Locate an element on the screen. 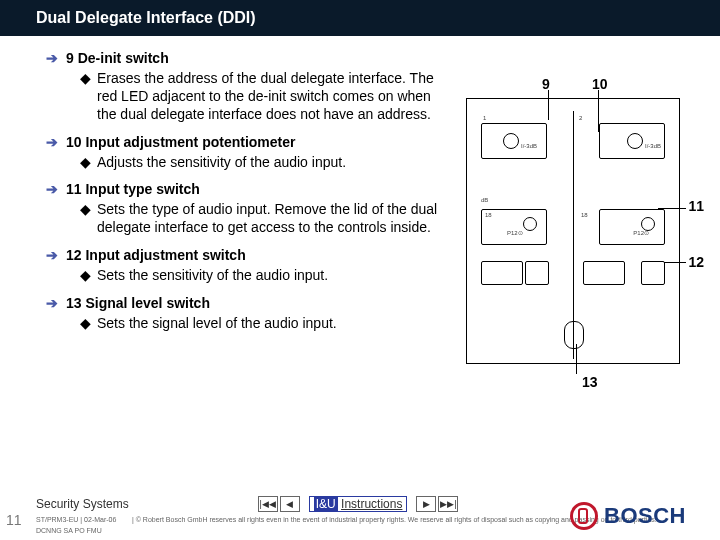  item-desc: Adjusts the sensitivity of the audio inp… is located at coordinates (222, 163).